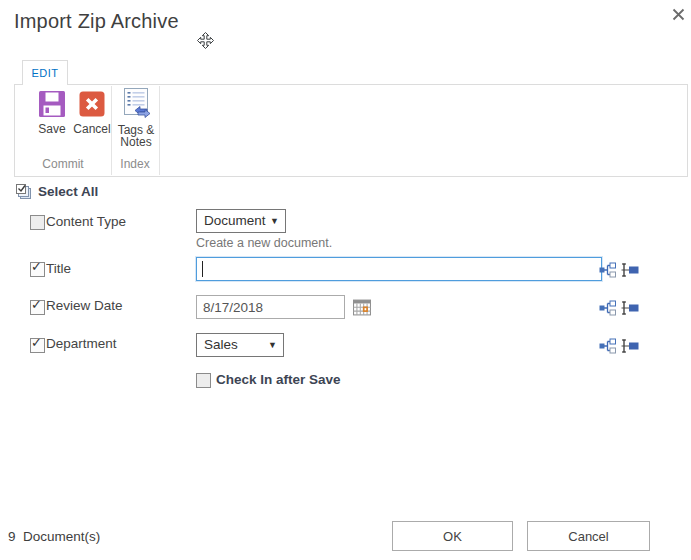 The image size is (691, 560). I want to click on tags-notes-label-line2: Notes, so click(136, 142).